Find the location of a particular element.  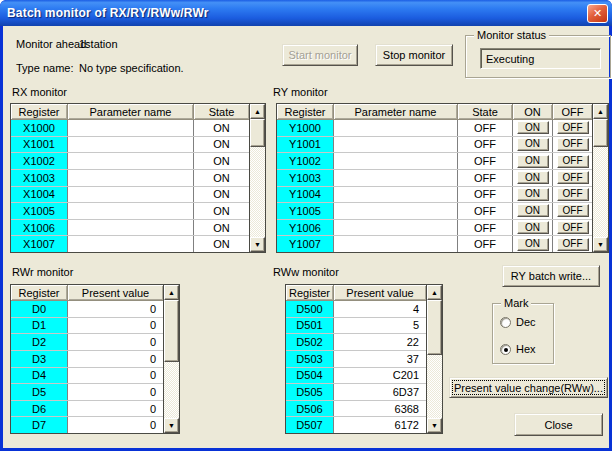

table-row: D10 is located at coordinates (87, 326).